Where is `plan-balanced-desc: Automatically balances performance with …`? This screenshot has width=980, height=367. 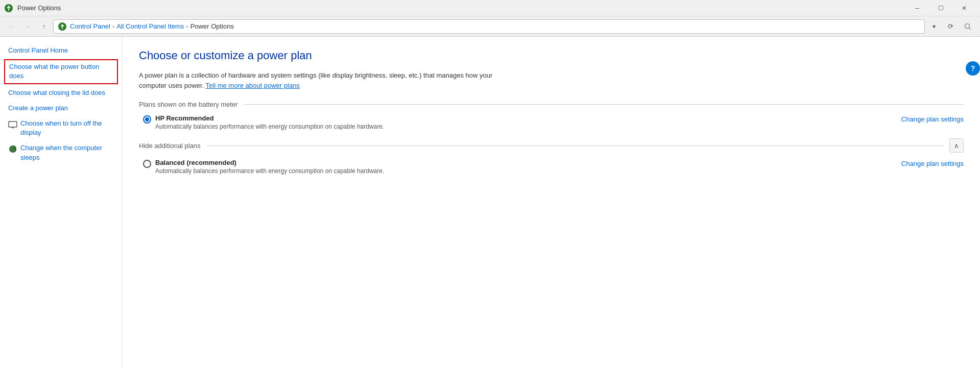
plan-balanced-desc: Automatically balances performance with … is located at coordinates (528, 171).